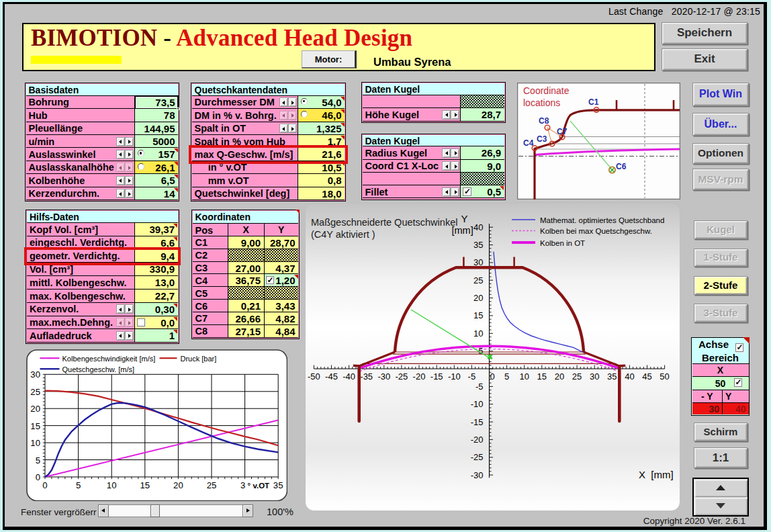 Image resolution: width=771 pixels, height=532 pixels. I want to click on svg-text: Y, so click(465, 219).